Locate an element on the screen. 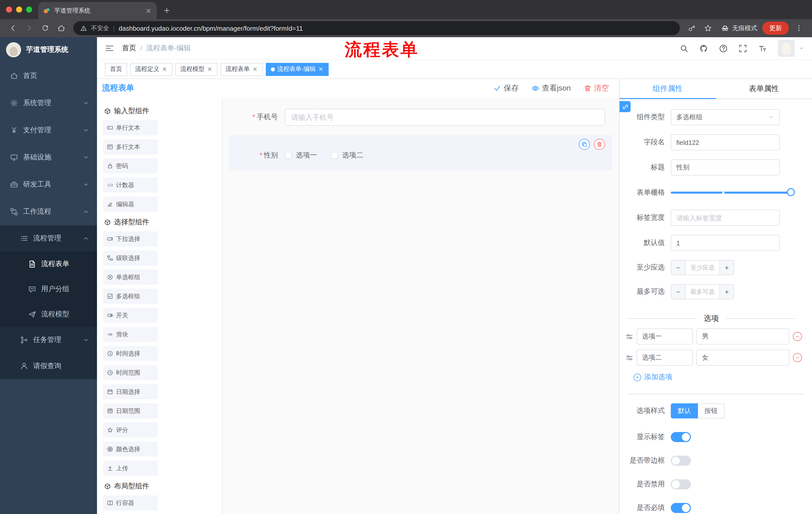 This screenshot has height=514, width=812. palette-item-switch: 开关 is located at coordinates (130, 315).